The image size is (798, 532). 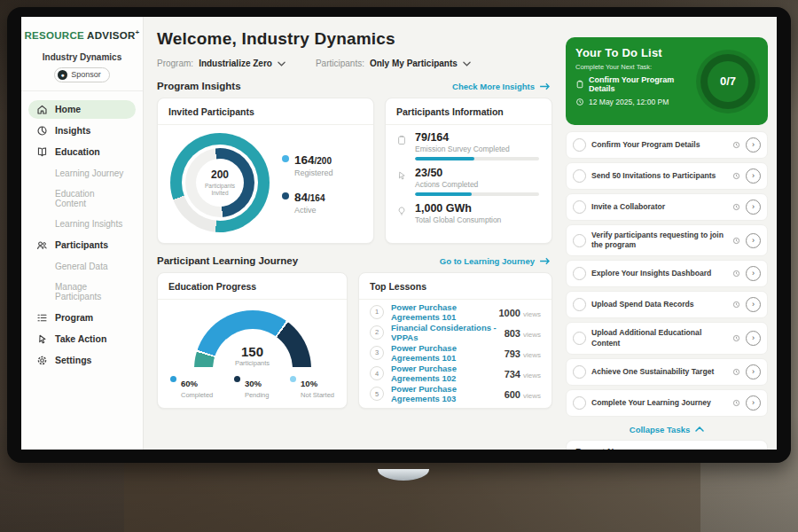 What do you see at coordinates (82, 245) in the screenshot?
I see `sidebar-item-participants: Participants` at bounding box center [82, 245].